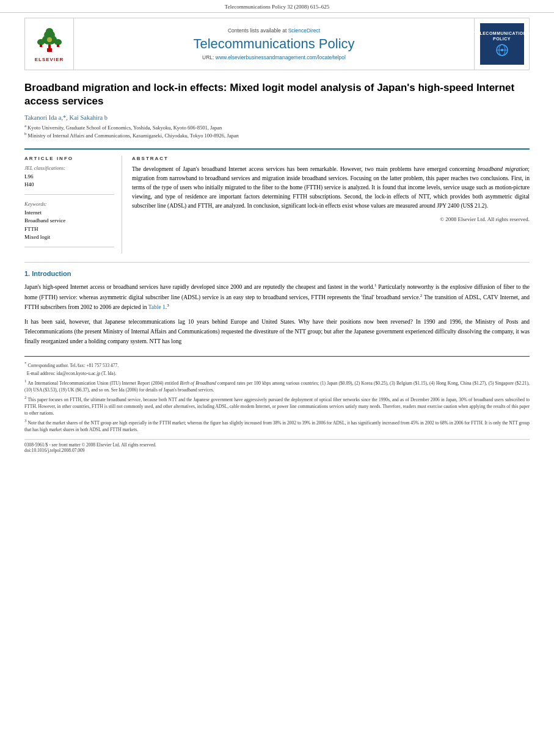 This screenshot has width=554, height=756. Describe the element at coordinates (274, 44) in the screenshot. I see `journal-title: Telecommunications Policy` at that location.